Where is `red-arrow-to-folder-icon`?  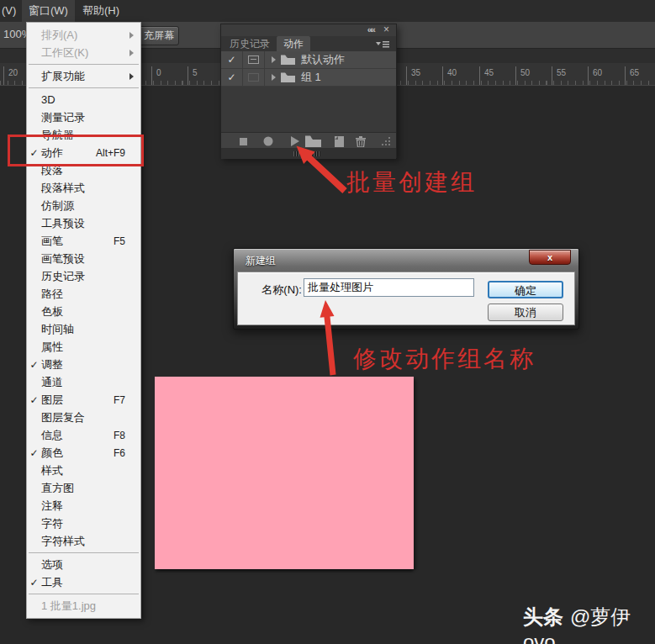
red-arrow-to-folder-icon is located at coordinates (319, 168).